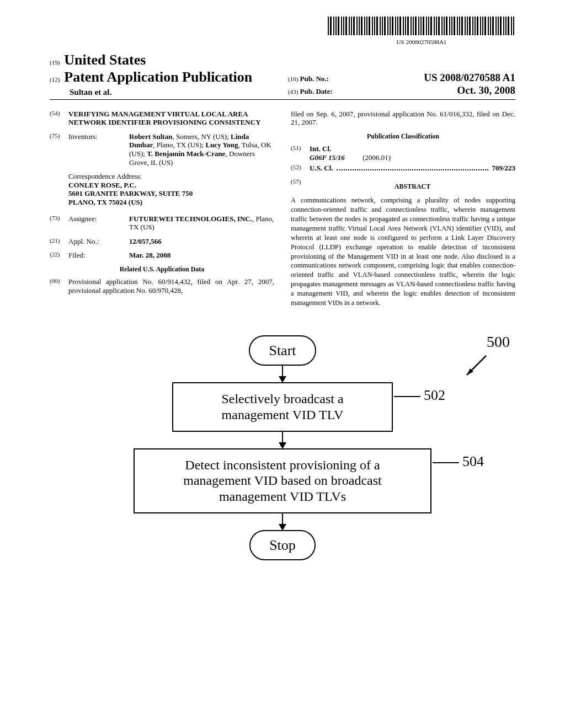  What do you see at coordinates (59, 223) in the screenshot?
I see `assignee-code: (73)` at bounding box center [59, 223].